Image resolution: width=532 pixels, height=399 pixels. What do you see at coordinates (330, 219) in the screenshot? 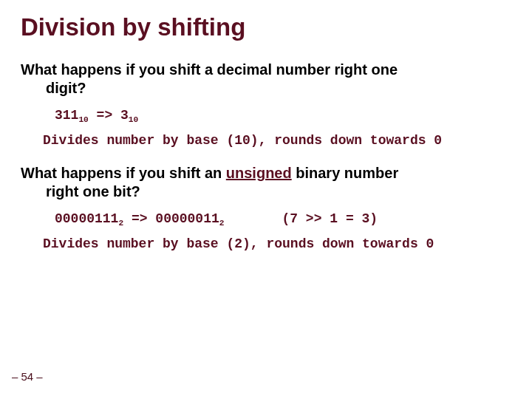
I see `ex2-paren: (7 >> 1 = 3)` at bounding box center [330, 219].